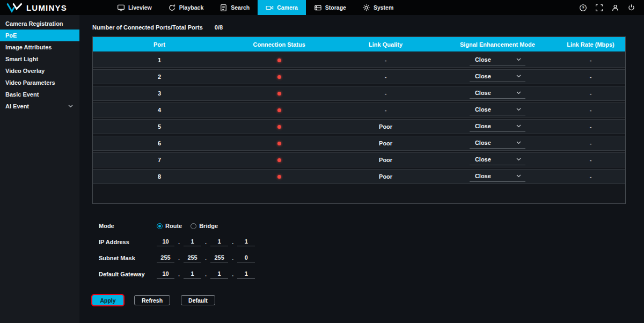 This screenshot has height=323, width=644. I want to click on nav-label: Storage, so click(336, 8).